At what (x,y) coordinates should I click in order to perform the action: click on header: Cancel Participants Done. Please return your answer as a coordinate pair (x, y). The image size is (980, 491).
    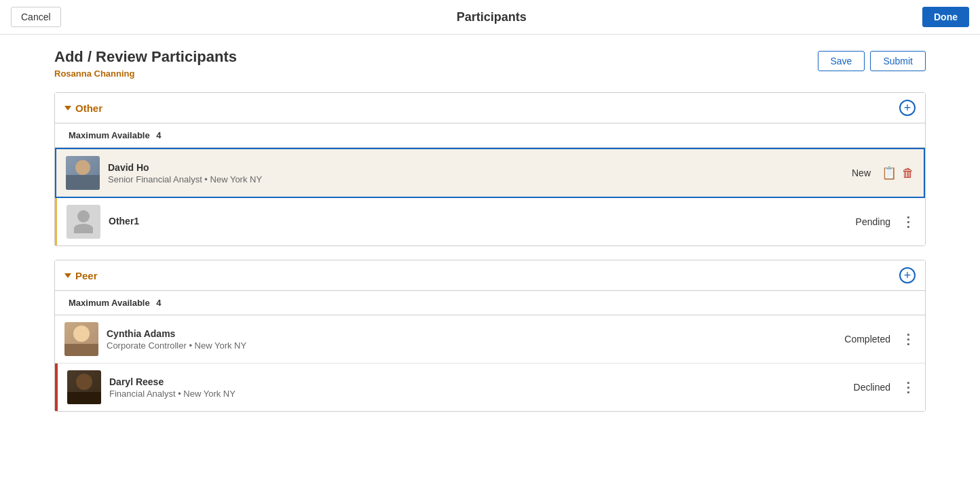
    Looking at the image, I should click on (490, 18).